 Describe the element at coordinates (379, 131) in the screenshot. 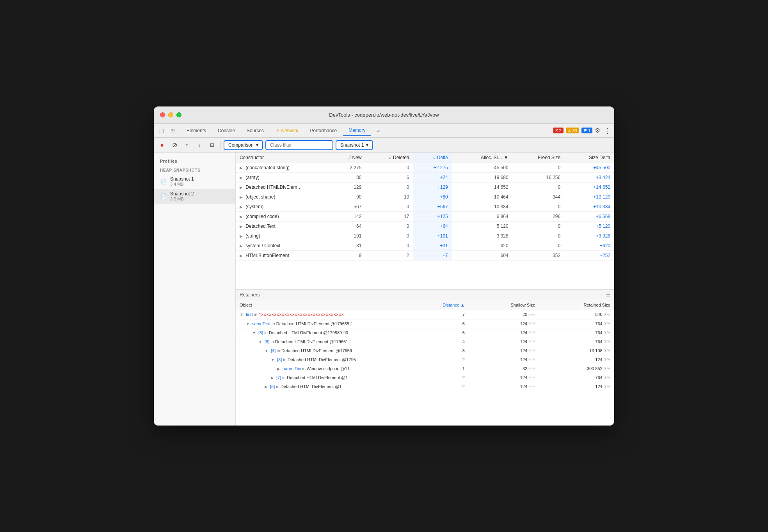

I see `tab-more: »` at that location.